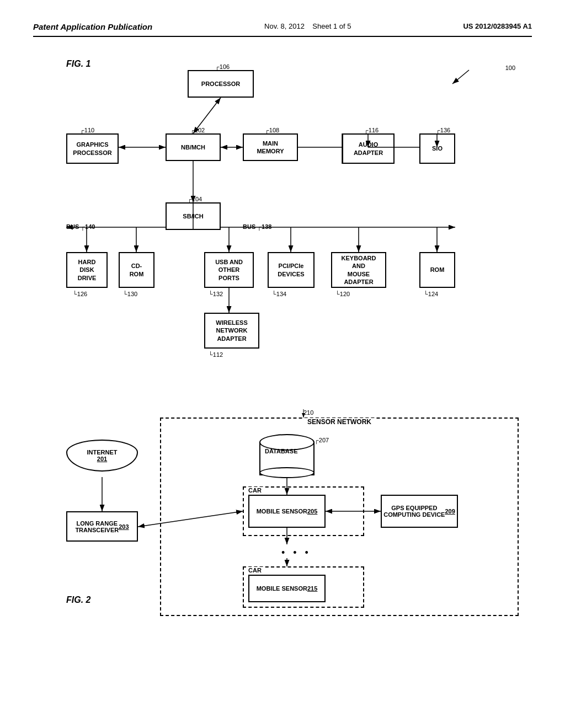 This screenshot has height=728, width=565. I want to click on sensor-network-label: SENSOR NETWORK, so click(339, 422).